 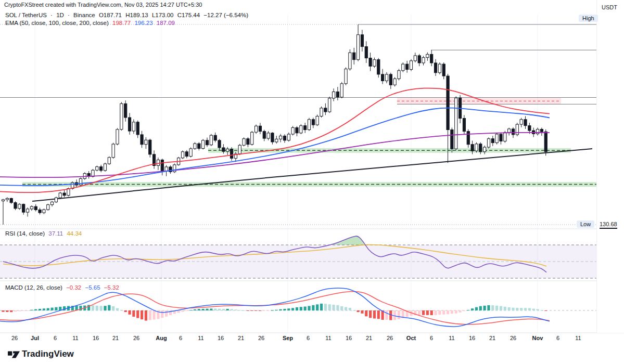 What do you see at coordinates (165, 23) in the screenshot?
I see `ema200-value: 187.09` at bounding box center [165, 23].